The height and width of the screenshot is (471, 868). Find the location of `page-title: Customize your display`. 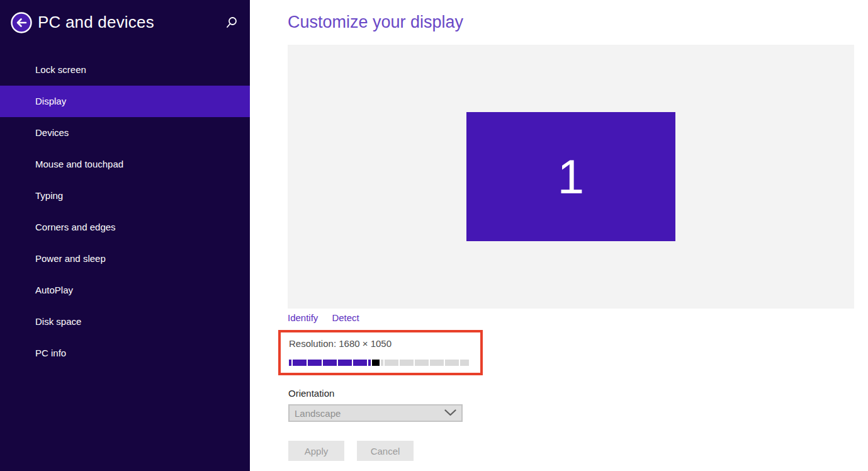

page-title: Customize your display is located at coordinates (375, 23).